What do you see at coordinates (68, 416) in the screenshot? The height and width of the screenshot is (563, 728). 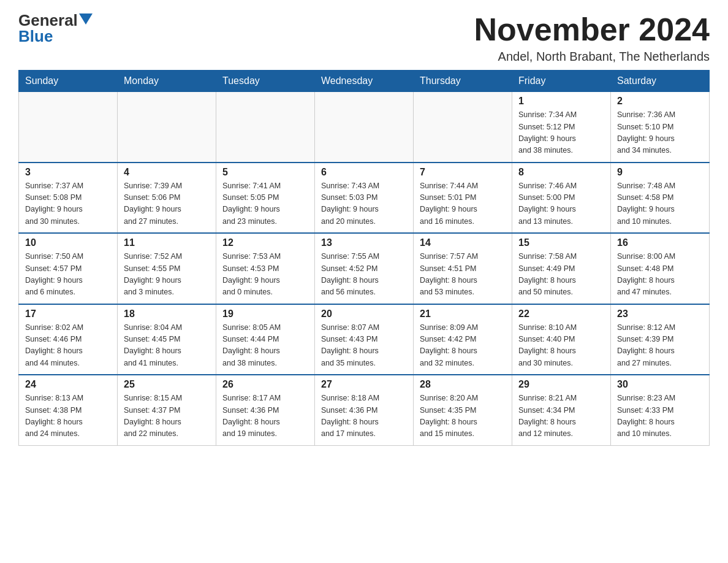 I see `day-info: Sunrise: 8:13 AMSunset: 4:38 PMDaylight:…` at bounding box center [68, 416].